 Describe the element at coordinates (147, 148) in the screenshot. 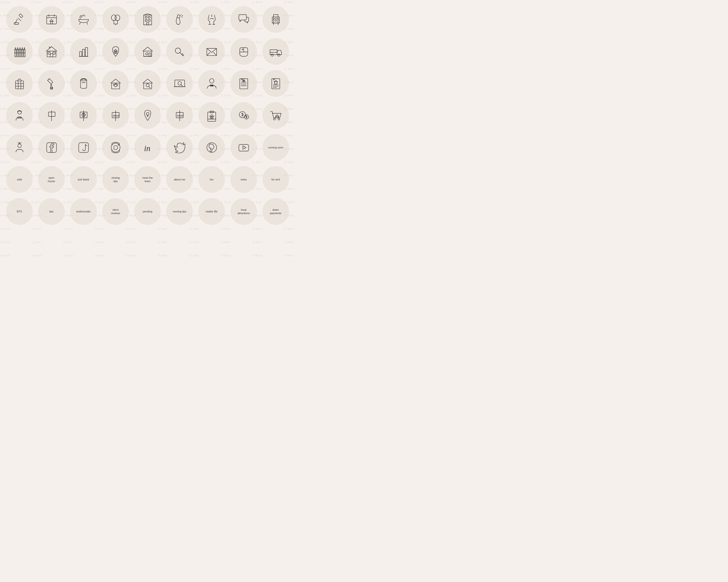

I see `svg-text: in` at that location.